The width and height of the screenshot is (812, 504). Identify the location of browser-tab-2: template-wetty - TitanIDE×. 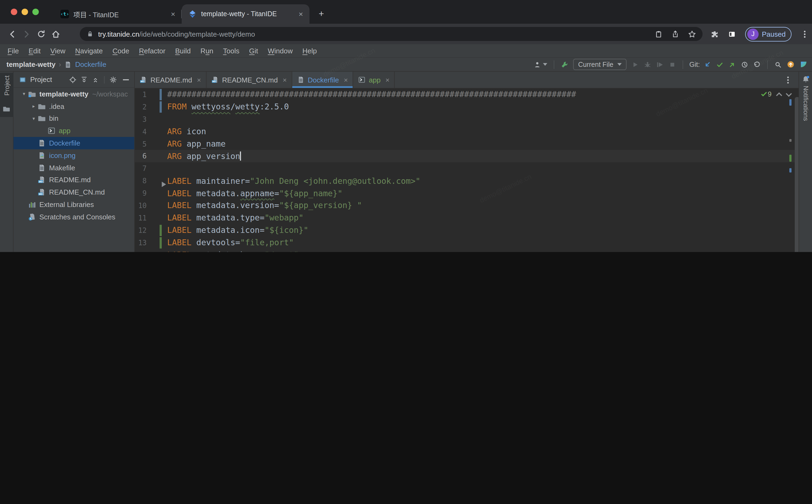
(245, 14).